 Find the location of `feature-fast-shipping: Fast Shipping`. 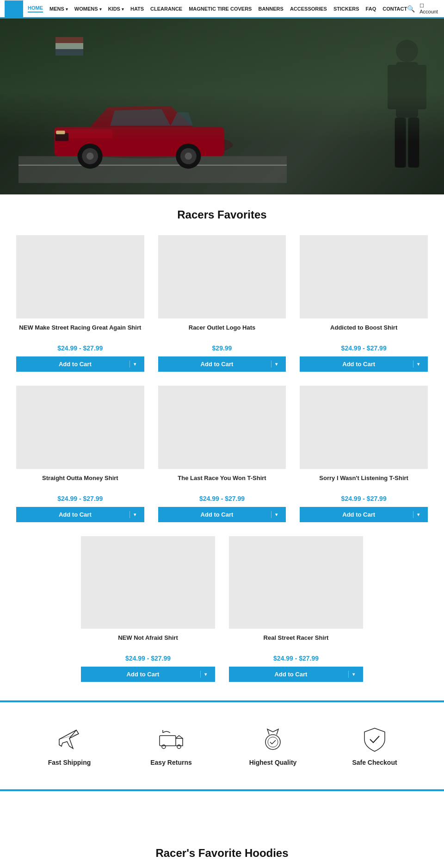

feature-fast-shipping: Fast Shipping is located at coordinates (69, 746).